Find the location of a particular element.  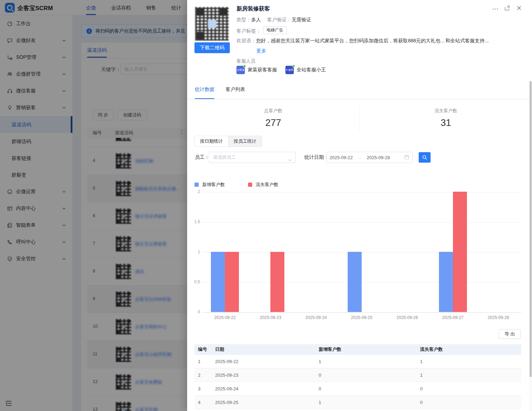

y-axis-tick: 0 is located at coordinates (193, 312).